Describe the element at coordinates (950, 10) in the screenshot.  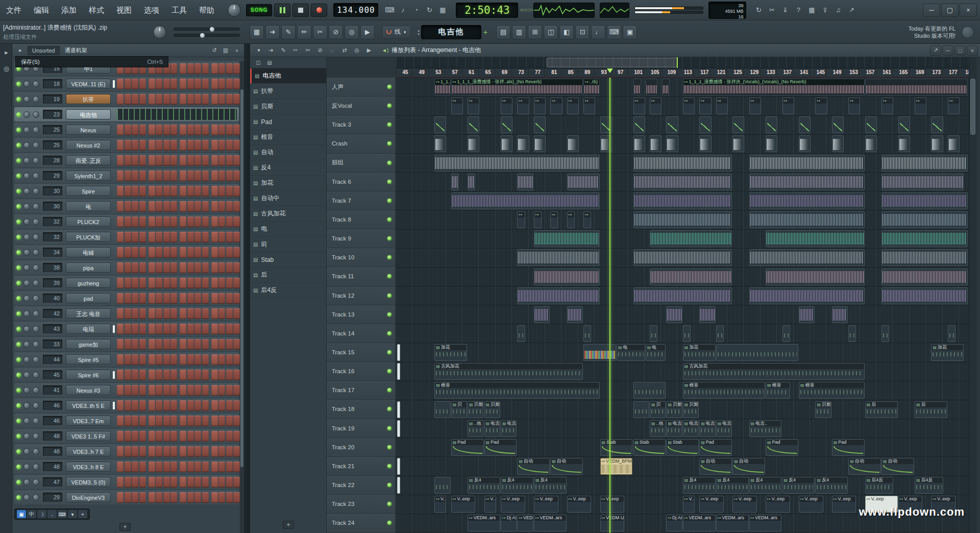
I see `app-maximize-button: ▢` at that location.